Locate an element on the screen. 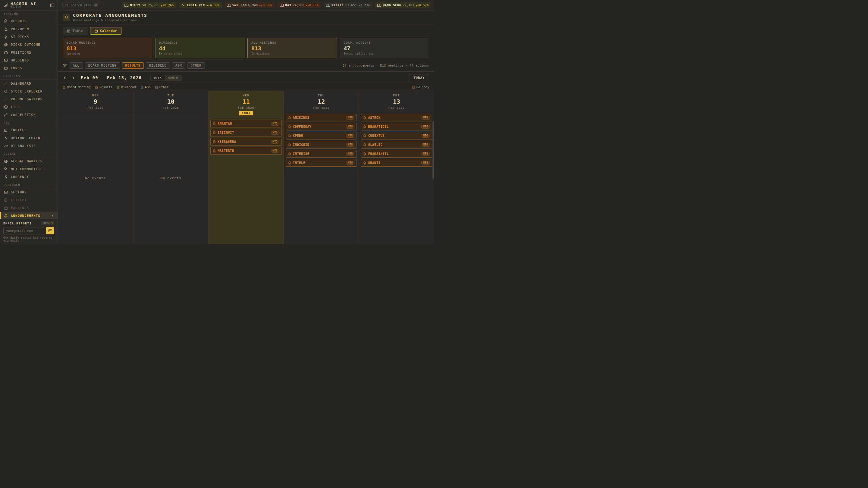 This screenshot has width=868, height=488. event-card-irbinvit: IRBINVITMTG is located at coordinates (246, 133).